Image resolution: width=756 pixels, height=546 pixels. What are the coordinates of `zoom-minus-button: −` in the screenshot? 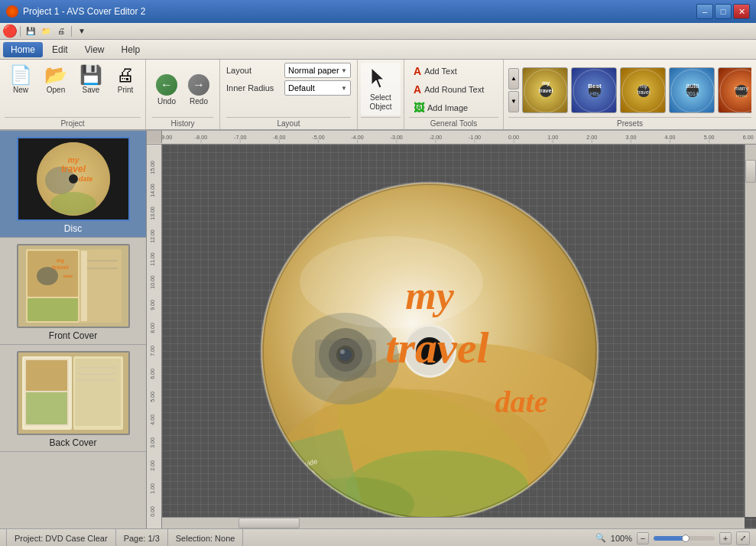 It's located at (643, 538).